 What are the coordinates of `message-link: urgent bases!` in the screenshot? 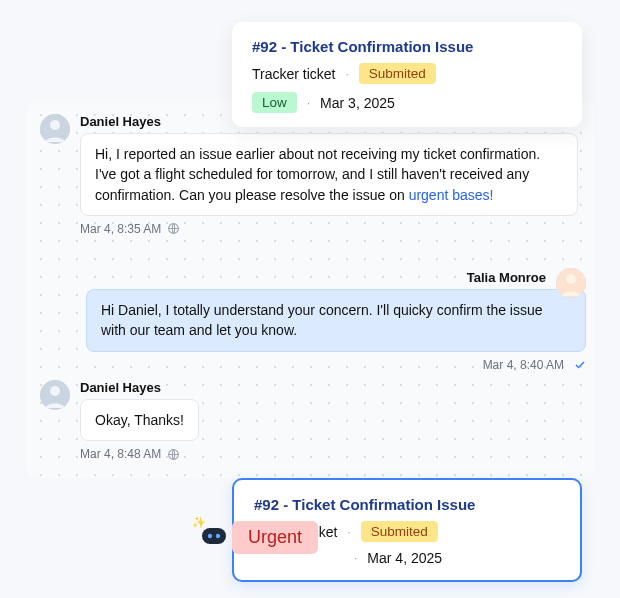 It's located at (452, 195).